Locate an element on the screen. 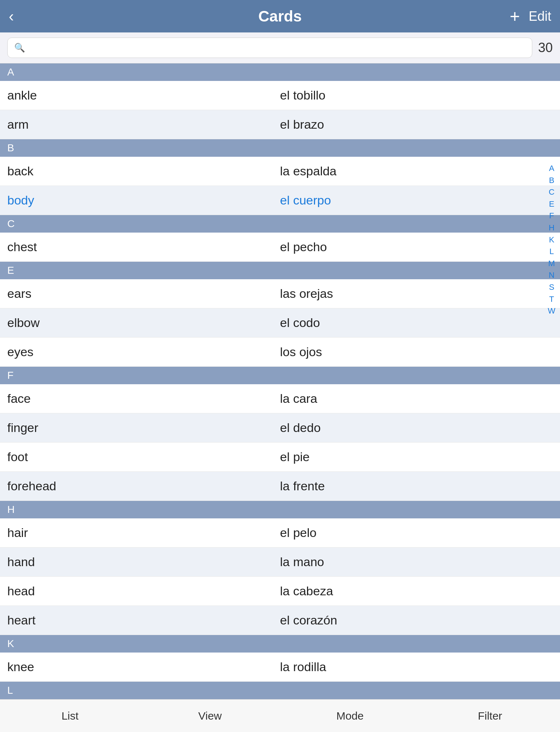 This screenshot has height=732, width=560. row-front: head is located at coordinates (144, 591).